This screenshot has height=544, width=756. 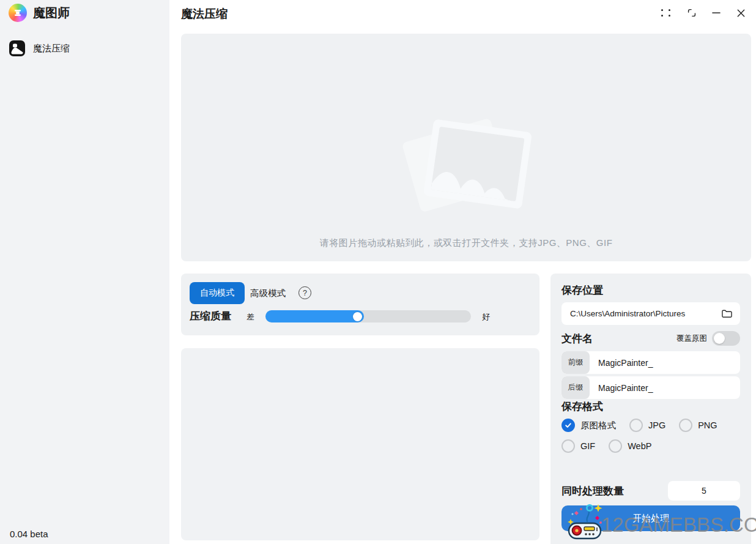 What do you see at coordinates (251, 317) in the screenshot?
I see `quality-min-label: 差` at bounding box center [251, 317].